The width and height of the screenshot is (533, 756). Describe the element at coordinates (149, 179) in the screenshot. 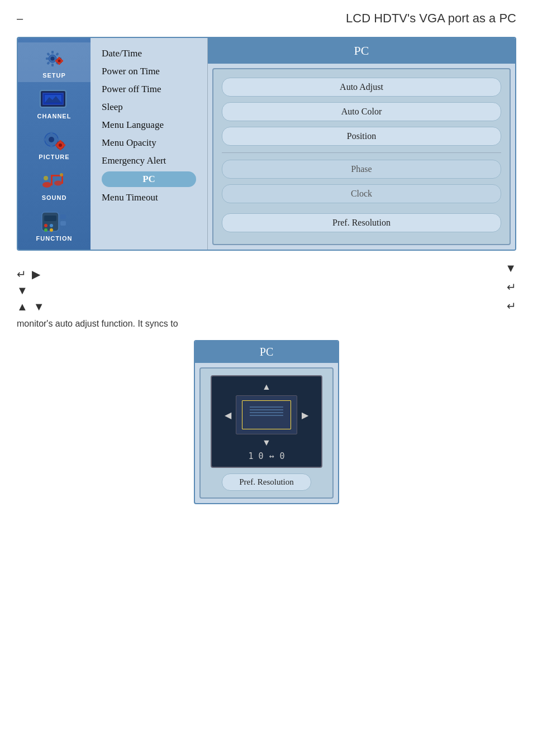

I see `menu-item-pc: PC` at that location.